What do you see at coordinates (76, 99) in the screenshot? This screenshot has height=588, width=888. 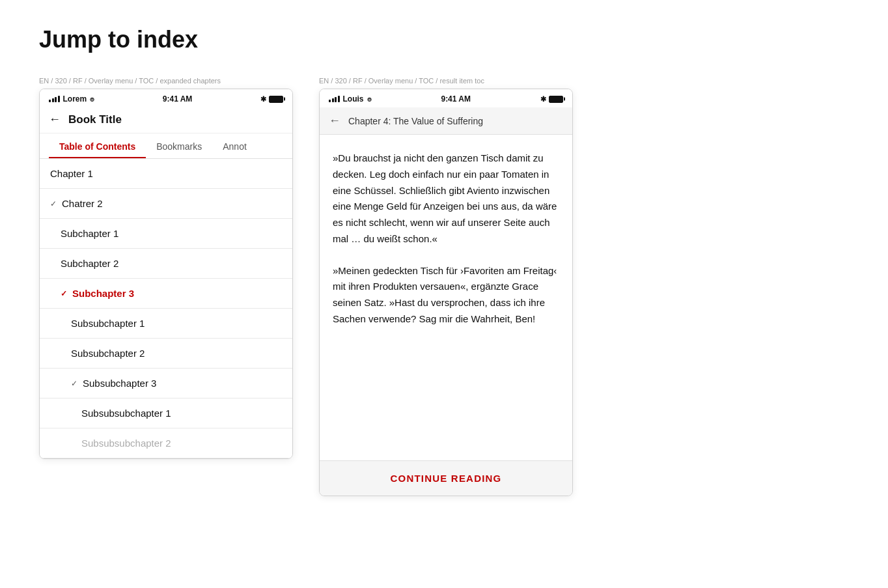 I see `left-carrier: Lorem` at bounding box center [76, 99].